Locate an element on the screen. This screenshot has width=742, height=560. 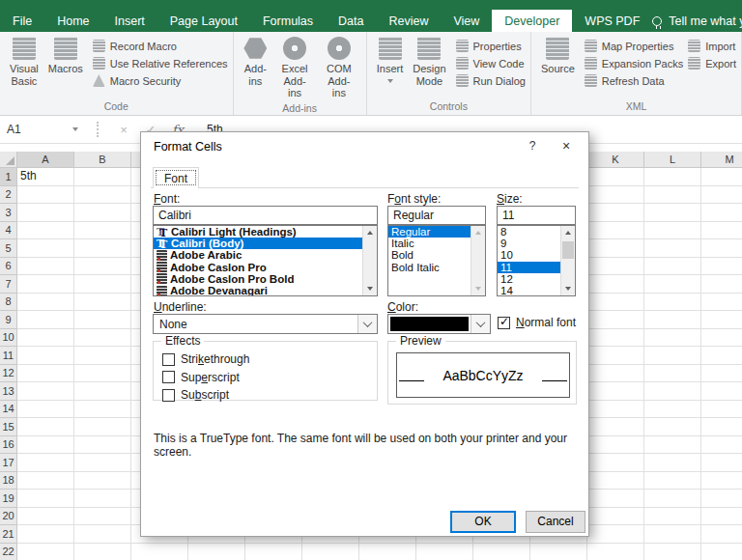
effect-checkbox-subscript: Subscript is located at coordinates (270, 395).